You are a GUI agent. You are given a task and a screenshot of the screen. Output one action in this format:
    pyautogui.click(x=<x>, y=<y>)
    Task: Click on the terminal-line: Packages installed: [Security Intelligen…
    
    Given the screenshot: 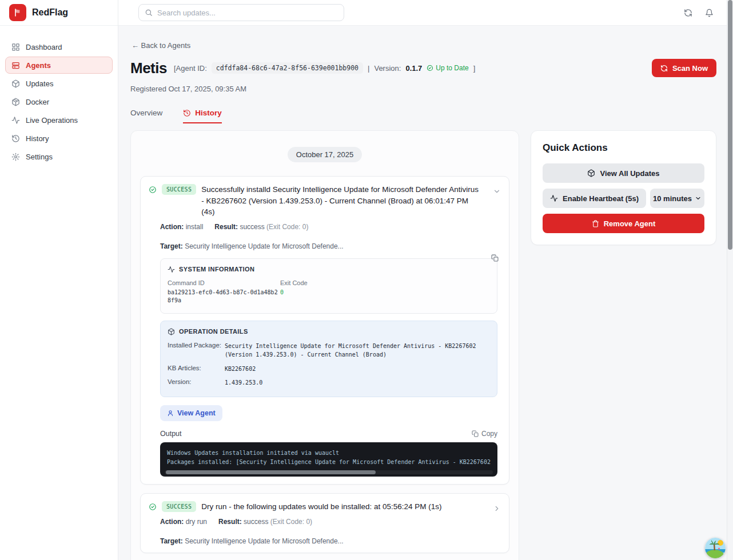 What is the action you would take?
    pyautogui.click(x=329, y=463)
    